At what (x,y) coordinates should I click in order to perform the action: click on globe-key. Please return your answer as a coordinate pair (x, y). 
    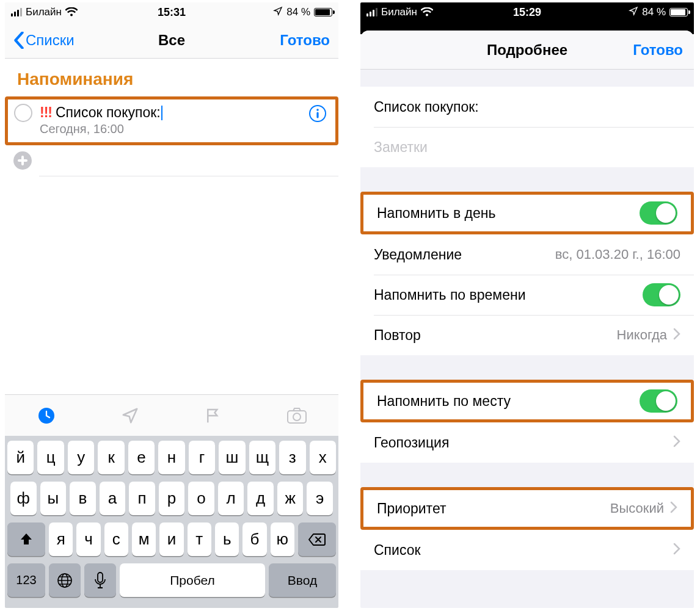
    Looking at the image, I should click on (65, 580).